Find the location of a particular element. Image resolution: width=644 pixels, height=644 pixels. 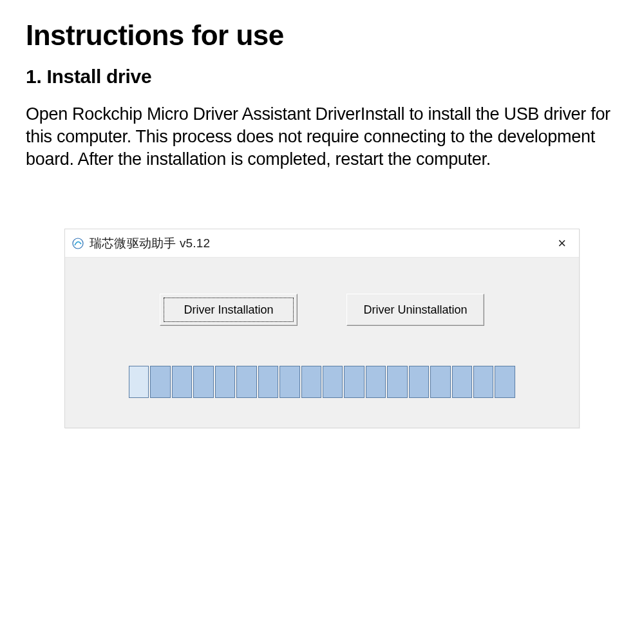

dialog-title: 瑞芯微驱动助手 v5.12 is located at coordinates (322, 243).